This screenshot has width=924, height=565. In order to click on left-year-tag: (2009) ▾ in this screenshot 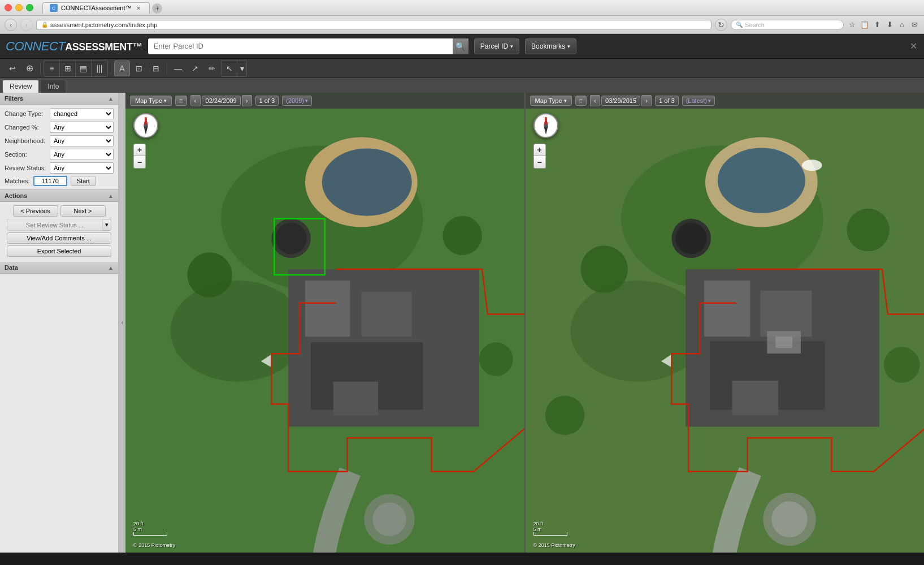, I will do `click(297, 101)`.